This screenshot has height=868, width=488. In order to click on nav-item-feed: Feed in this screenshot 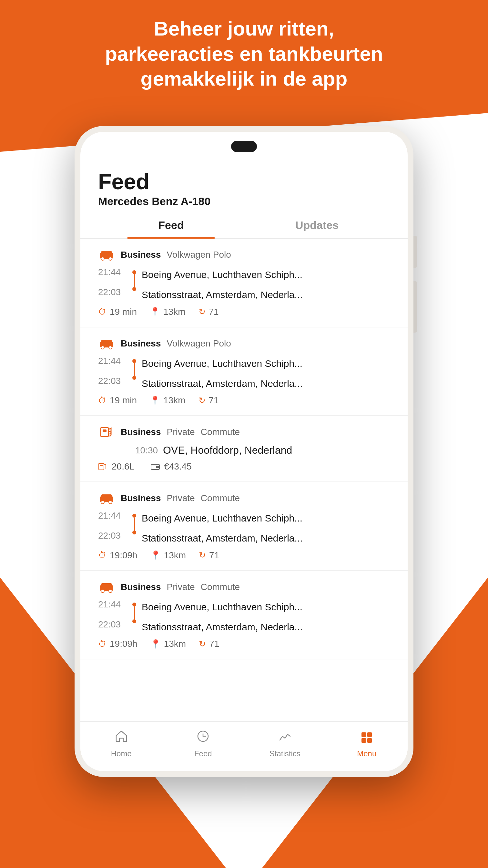, I will do `click(203, 744)`.